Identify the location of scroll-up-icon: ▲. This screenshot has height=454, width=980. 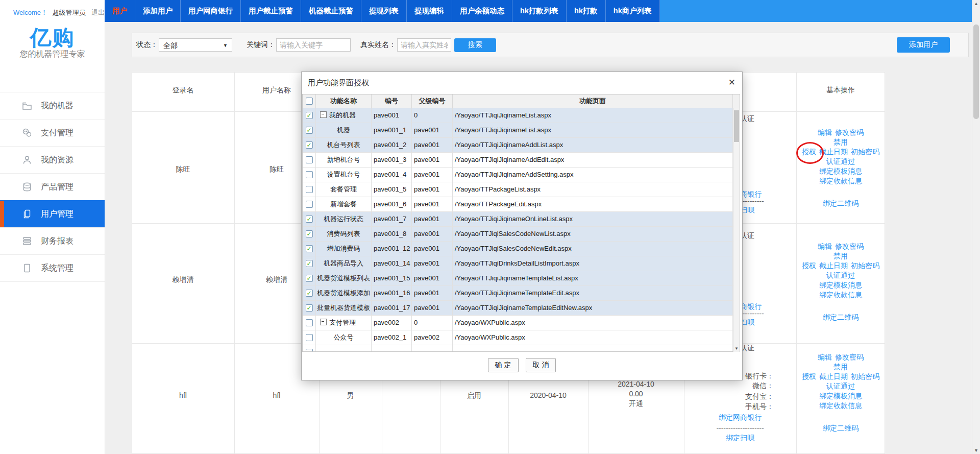
(976, 4).